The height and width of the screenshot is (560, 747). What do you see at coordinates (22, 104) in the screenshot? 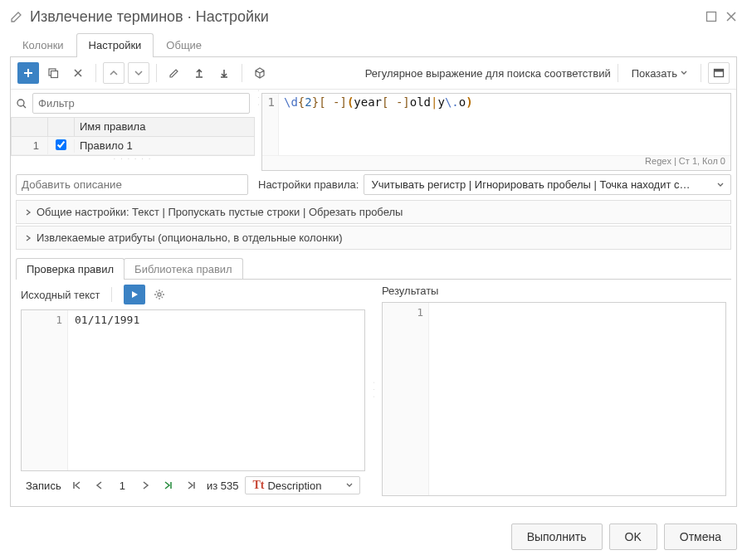
I see `search-icon` at bounding box center [22, 104].